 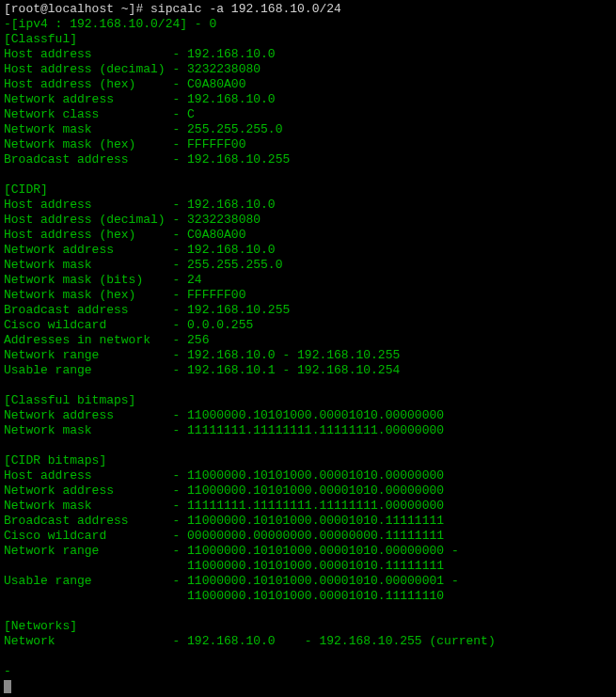 I want to click on output-row-continuation: 11000000.10101000.00001010.11111111, so click(x=308, y=566).